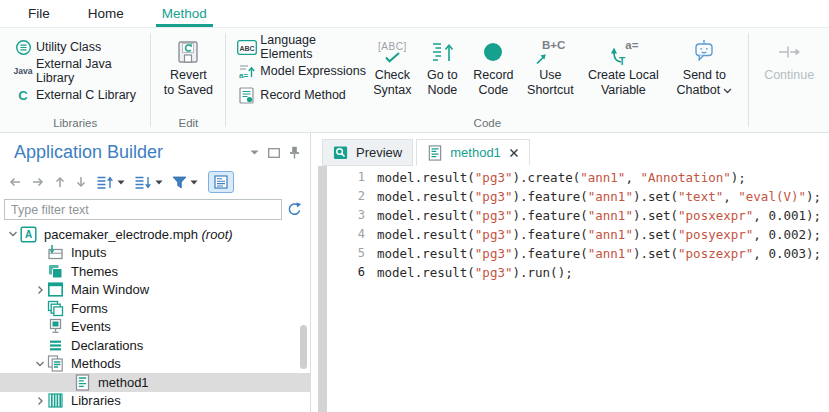  I want to click on model-expressions-label: Model Expressions, so click(313, 71).